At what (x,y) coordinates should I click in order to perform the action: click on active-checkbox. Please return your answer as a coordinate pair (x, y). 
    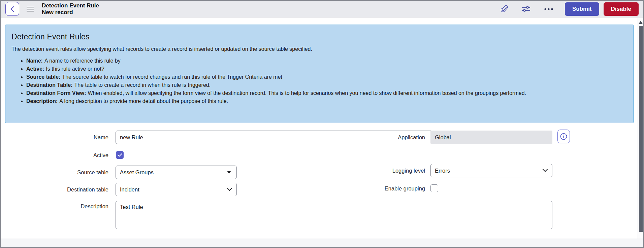
    Looking at the image, I should click on (120, 155).